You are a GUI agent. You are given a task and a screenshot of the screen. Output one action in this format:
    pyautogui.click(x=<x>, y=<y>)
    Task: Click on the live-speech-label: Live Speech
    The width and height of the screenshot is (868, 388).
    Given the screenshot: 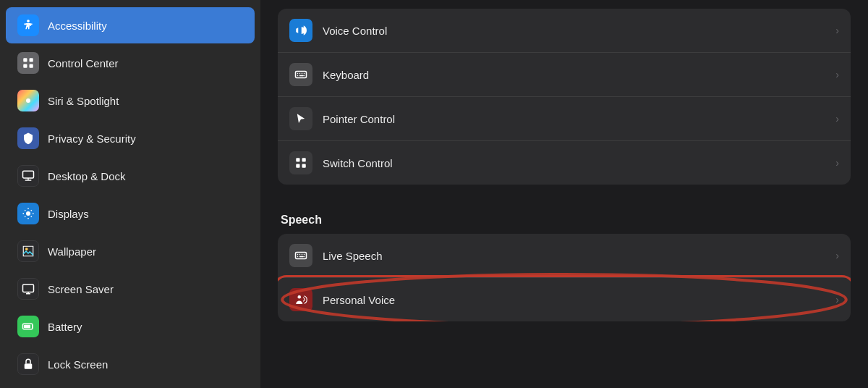 What is the action you would take?
    pyautogui.click(x=574, y=256)
    